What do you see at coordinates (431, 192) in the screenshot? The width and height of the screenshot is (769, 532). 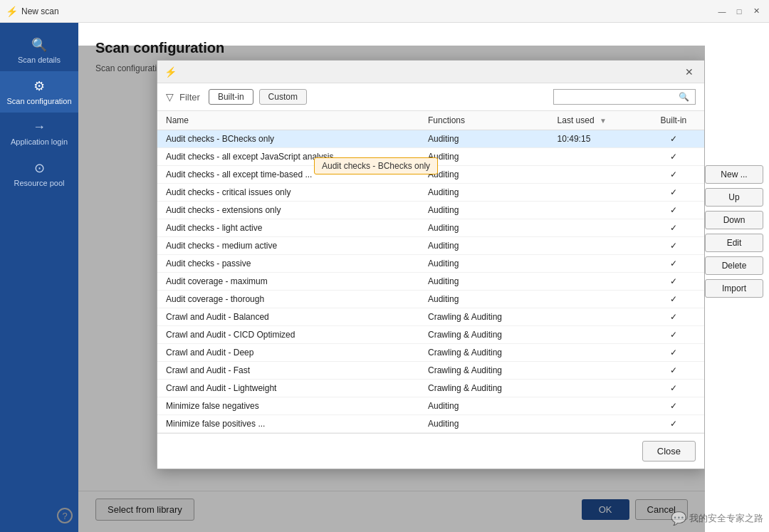 I see `table-row: Audit checks - critical issues only Audi…` at bounding box center [431, 192].